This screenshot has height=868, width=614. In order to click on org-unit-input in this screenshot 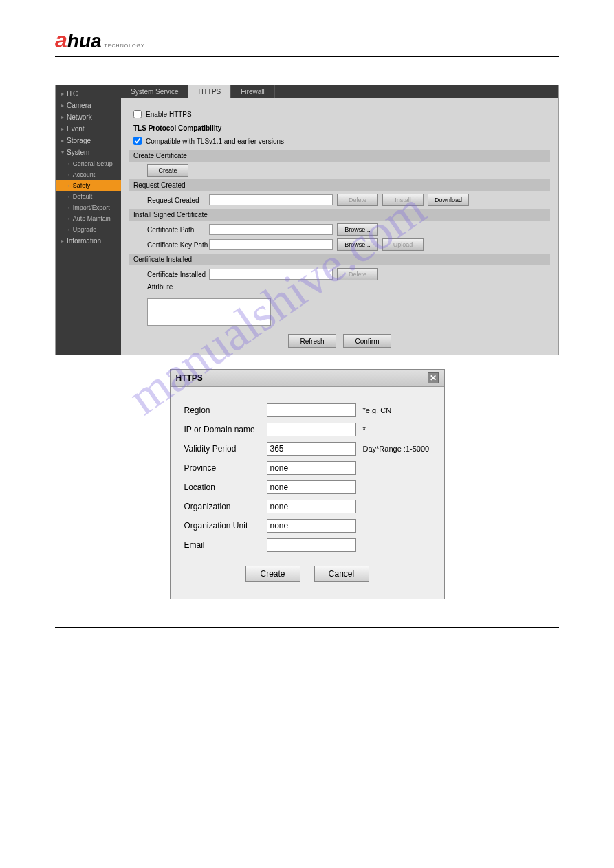, I will do `click(311, 526)`.